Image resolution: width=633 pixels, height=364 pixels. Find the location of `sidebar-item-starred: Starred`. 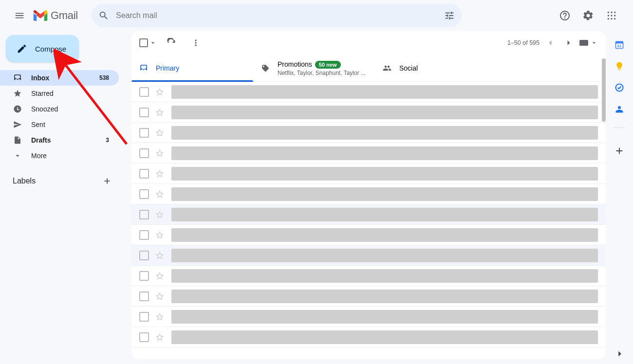

sidebar-item-starred: Starred is located at coordinates (59, 93).